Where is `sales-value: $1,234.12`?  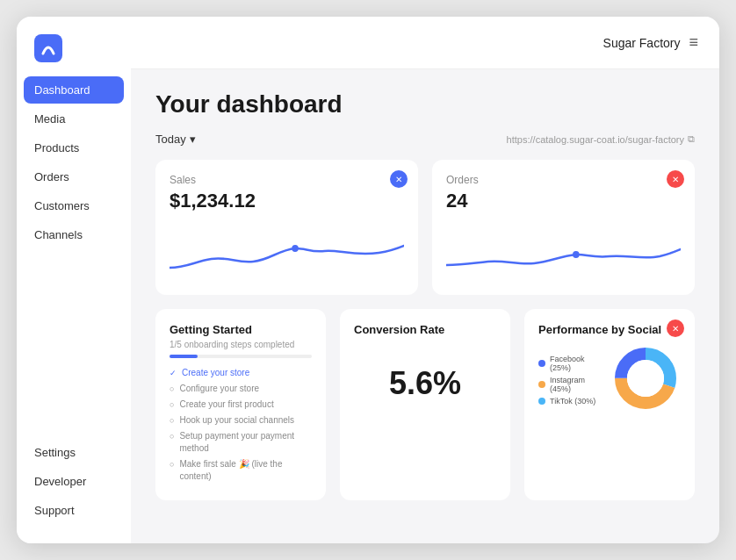
sales-value: $1,234.12 is located at coordinates (286, 201).